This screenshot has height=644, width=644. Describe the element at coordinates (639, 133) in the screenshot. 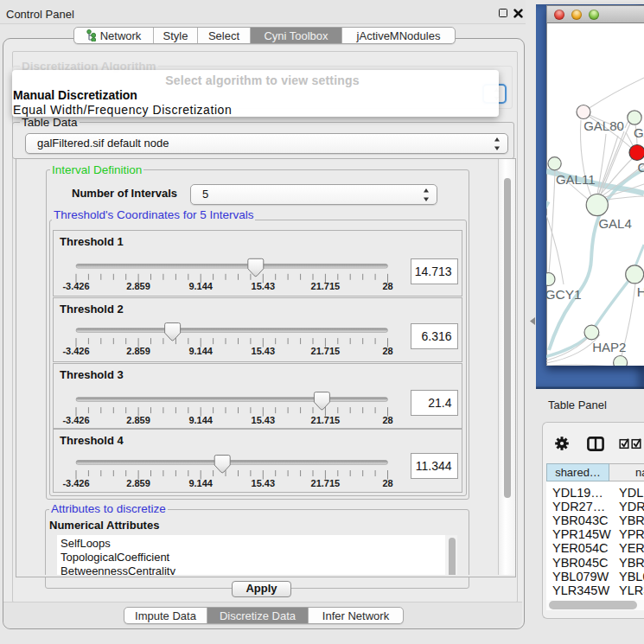

I see `svg-text: GA` at that location.